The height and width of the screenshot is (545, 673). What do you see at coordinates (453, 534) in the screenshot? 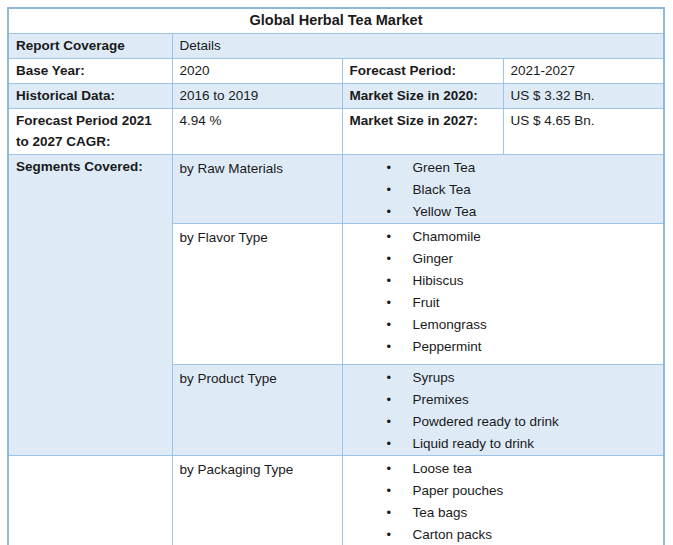
I see `list-item-label: Carton packs` at bounding box center [453, 534].